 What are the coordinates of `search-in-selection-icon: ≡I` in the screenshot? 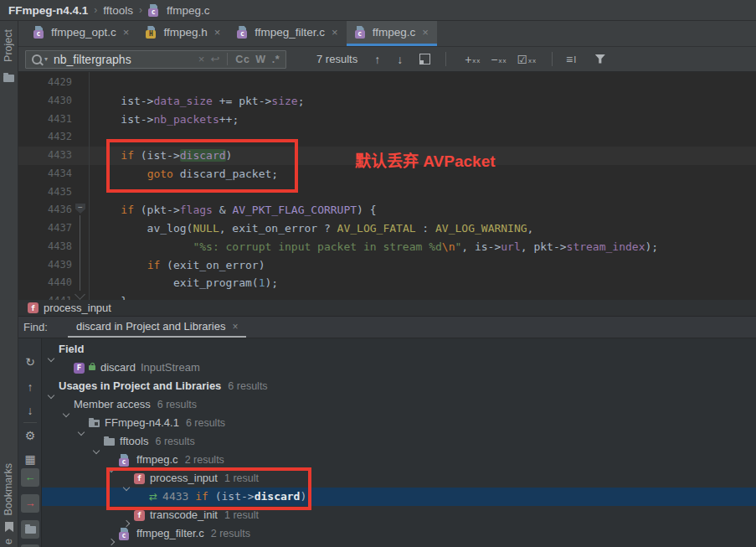 It's located at (571, 59).